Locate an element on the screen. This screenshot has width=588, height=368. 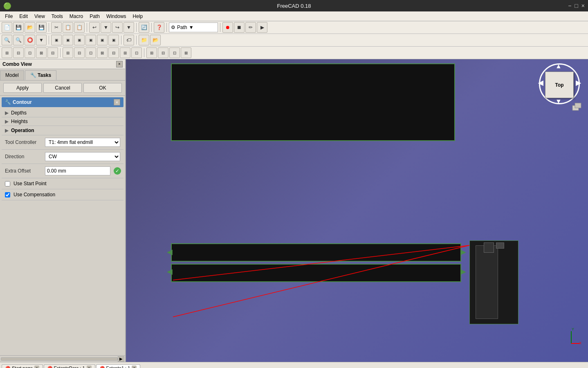
nav-3d-indicator is located at coordinates (577, 107).